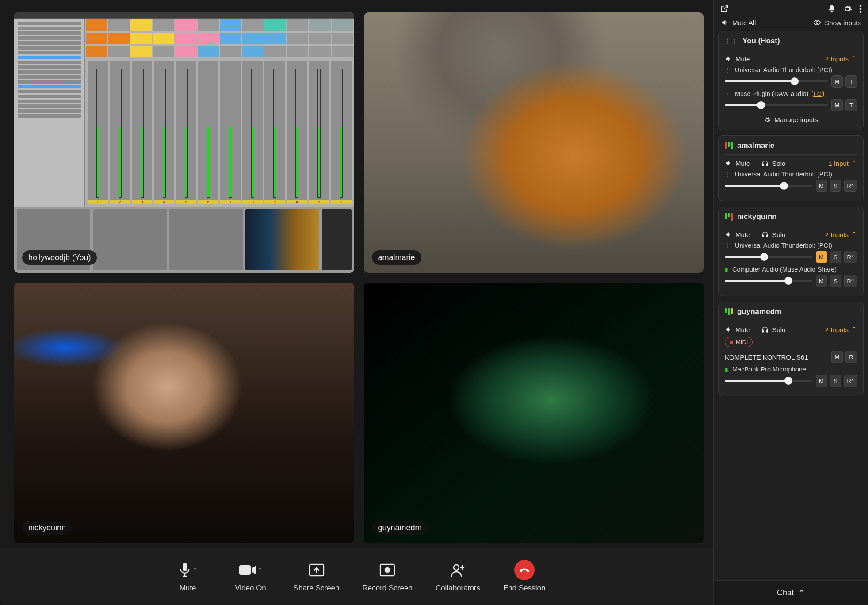 Image resolution: width=868 pixels, height=605 pixels. What do you see at coordinates (731, 342) in the screenshot?
I see `record-dot-icon` at bounding box center [731, 342].